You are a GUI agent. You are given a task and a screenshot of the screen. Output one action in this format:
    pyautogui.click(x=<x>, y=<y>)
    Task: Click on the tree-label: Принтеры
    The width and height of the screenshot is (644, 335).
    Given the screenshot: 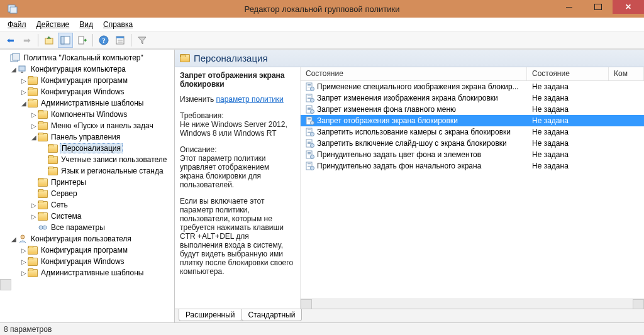 What is the action you would take?
    pyautogui.click(x=69, y=182)
    